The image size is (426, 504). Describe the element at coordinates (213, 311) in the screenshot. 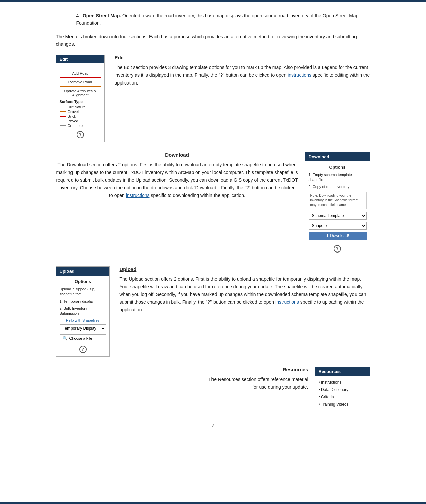

I see `upload-section: Upload Options Upload a zipped (.zip) sh…` at that location.